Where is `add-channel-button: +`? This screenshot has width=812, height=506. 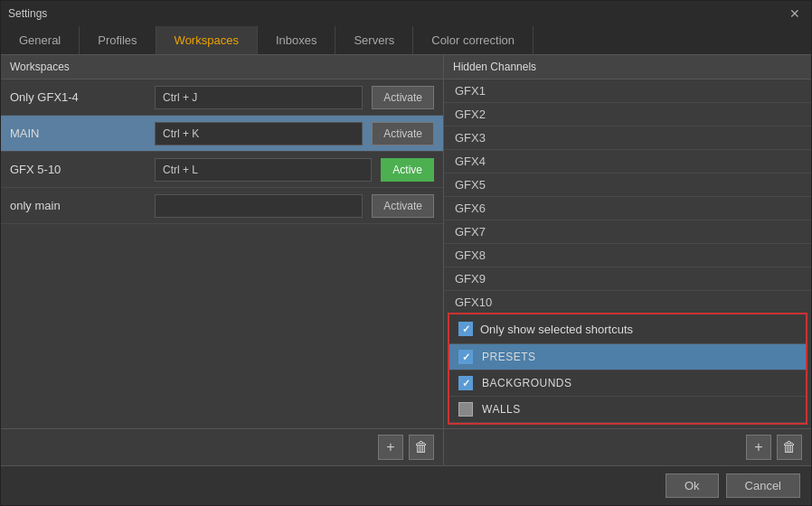
add-channel-button: + is located at coordinates (759, 447).